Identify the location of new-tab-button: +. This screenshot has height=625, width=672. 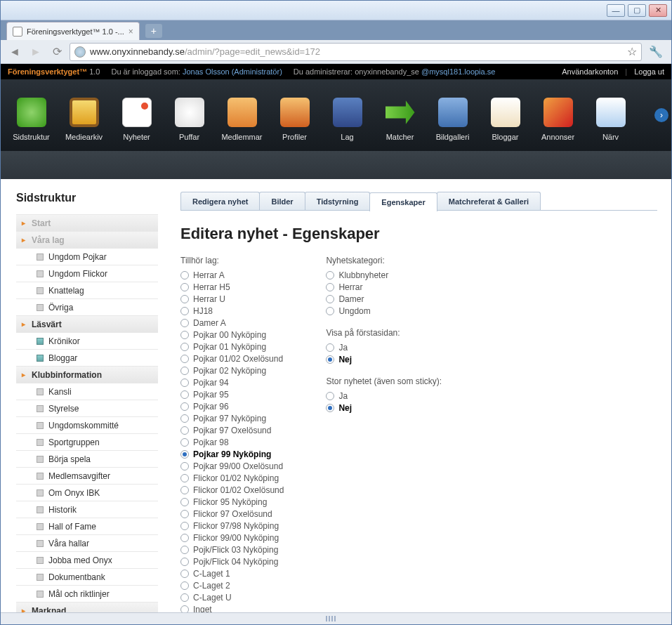
(154, 31).